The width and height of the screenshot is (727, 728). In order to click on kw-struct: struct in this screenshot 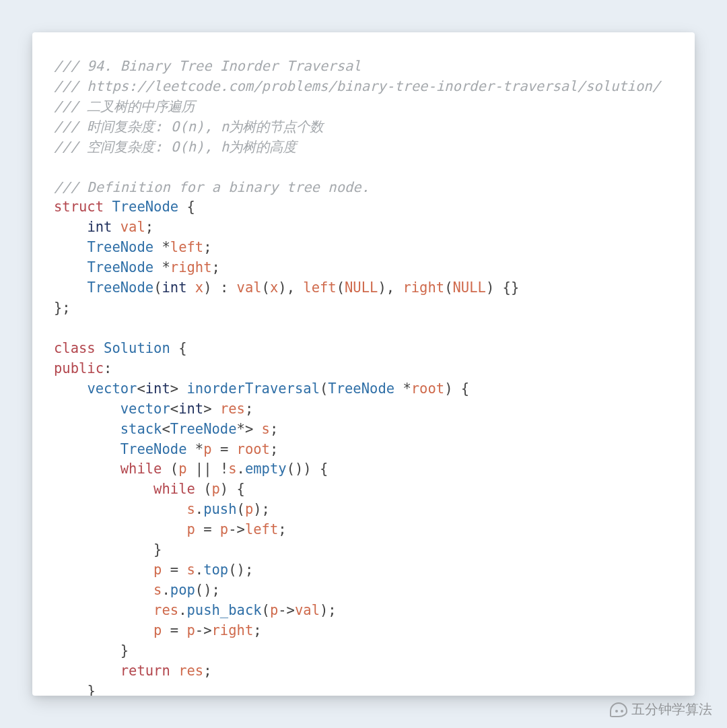, I will do `click(79, 207)`.